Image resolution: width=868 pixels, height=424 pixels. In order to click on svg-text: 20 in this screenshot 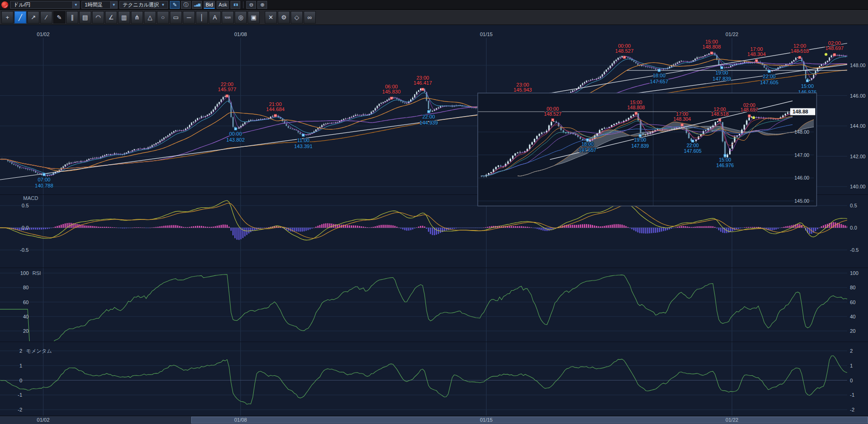, I will do `click(853, 331)`.